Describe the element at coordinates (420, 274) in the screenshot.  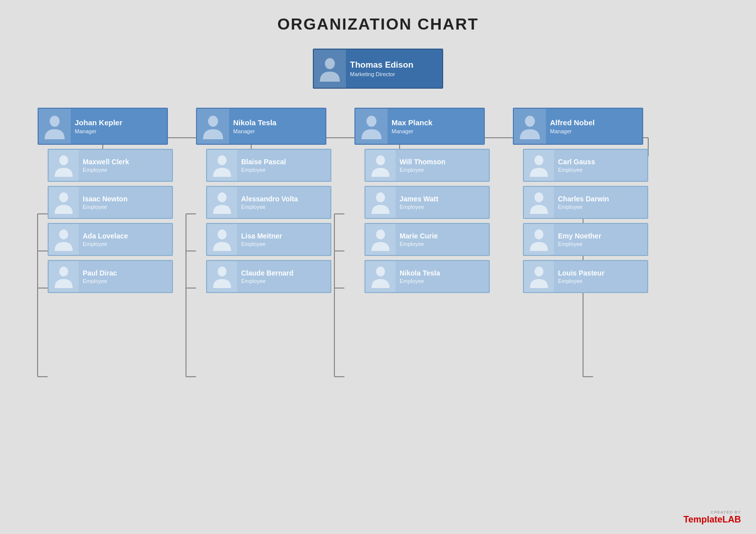
I see `emp-name-2-3: Nikola Tesla` at that location.